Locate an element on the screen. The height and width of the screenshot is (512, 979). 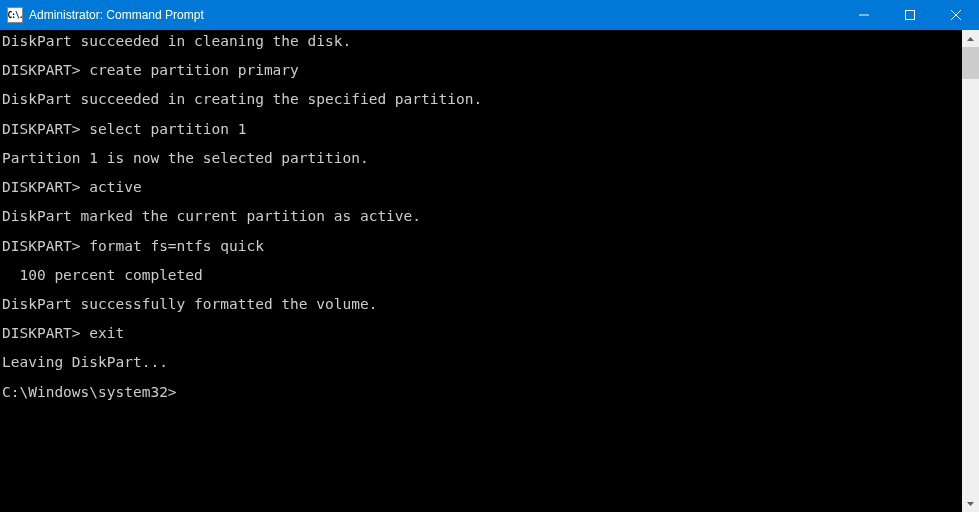
terminal-line: Leaving DiskPart... is located at coordinates (482, 362).